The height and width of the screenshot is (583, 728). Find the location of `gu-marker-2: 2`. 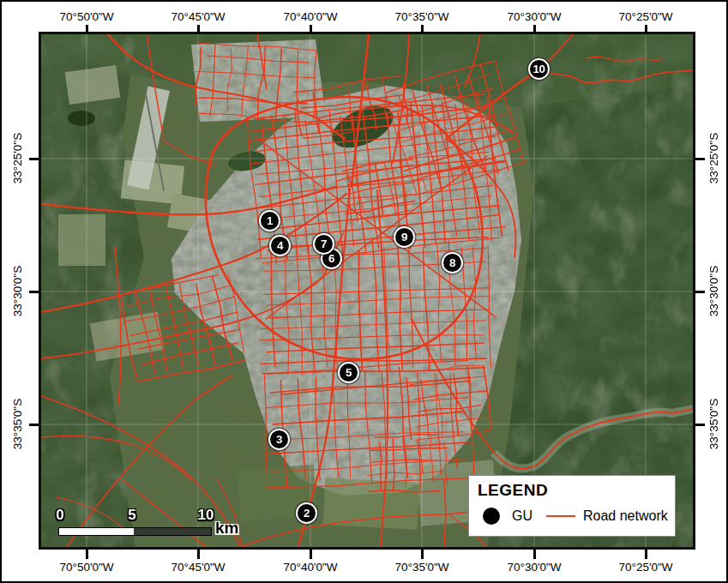

gu-marker-2: 2 is located at coordinates (307, 513).